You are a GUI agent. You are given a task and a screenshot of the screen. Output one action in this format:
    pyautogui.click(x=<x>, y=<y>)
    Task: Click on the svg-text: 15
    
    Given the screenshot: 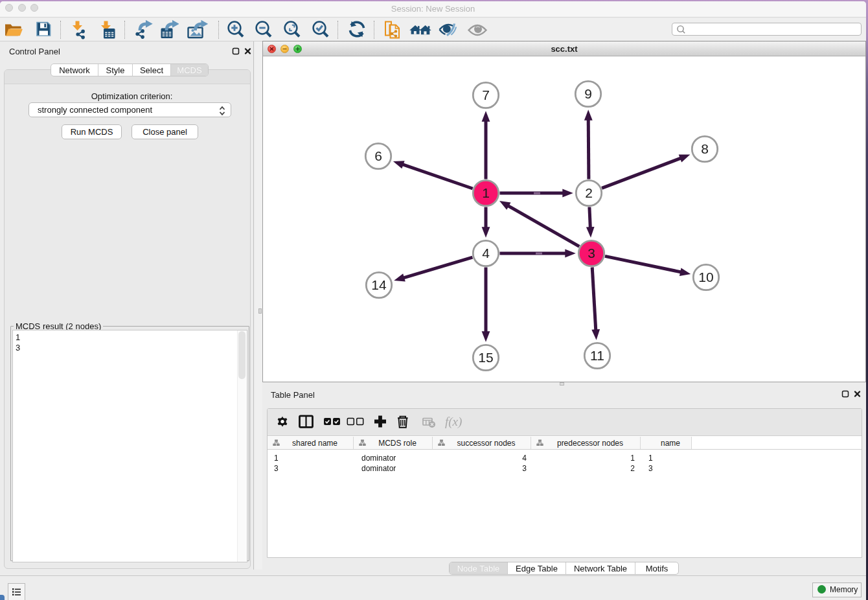 What is the action you would take?
    pyautogui.click(x=486, y=358)
    